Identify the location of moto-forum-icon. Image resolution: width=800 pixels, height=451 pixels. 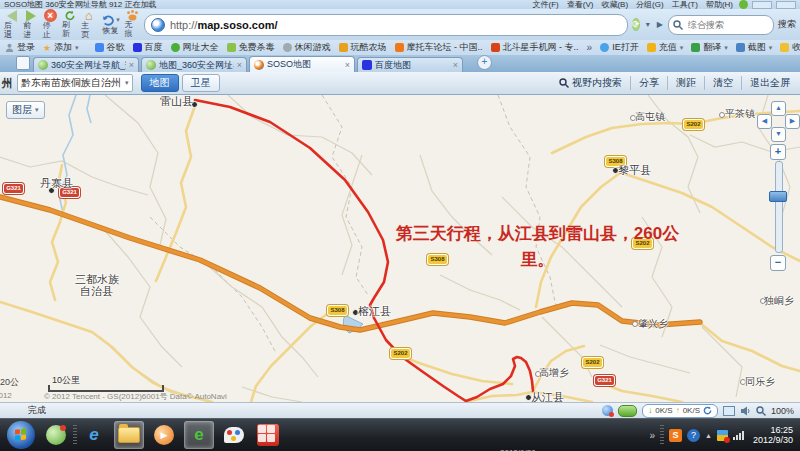
(400, 48).